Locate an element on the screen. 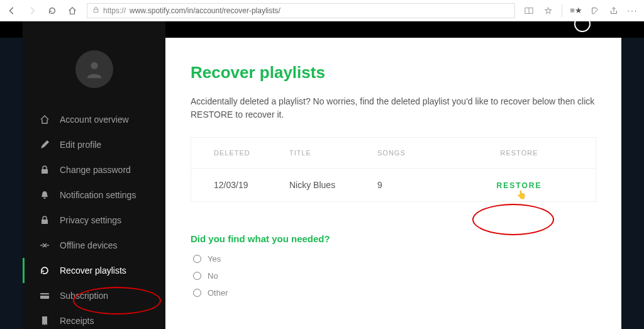 The width and height of the screenshot is (644, 329). bell-icon is located at coordinates (45, 195).